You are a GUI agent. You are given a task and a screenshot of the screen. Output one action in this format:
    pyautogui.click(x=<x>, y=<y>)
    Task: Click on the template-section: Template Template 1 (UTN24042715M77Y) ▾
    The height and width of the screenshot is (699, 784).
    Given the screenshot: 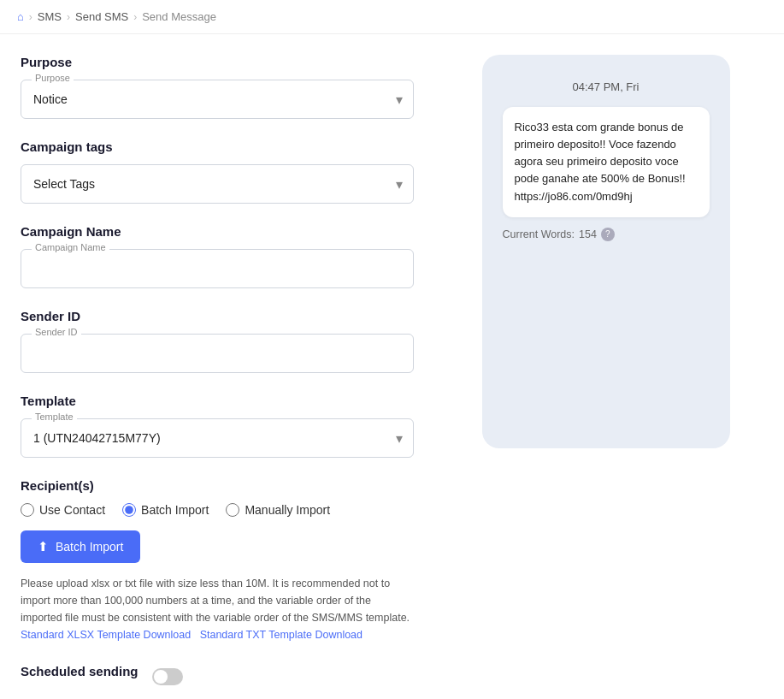 What is the action you would take?
    pyautogui.click(x=217, y=426)
    